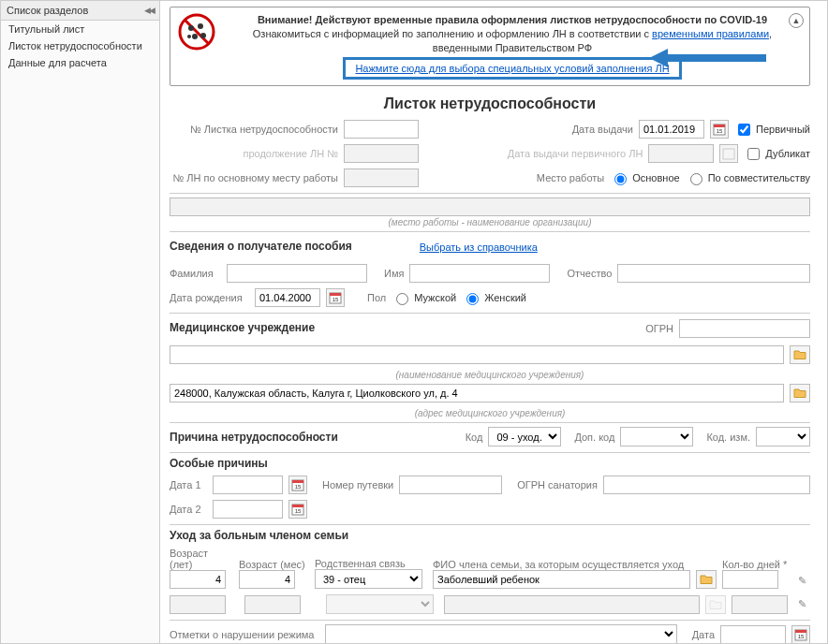 Image resolution: width=828 pixels, height=644 pixels. What do you see at coordinates (490, 104) in the screenshot?
I see `page-title: Листок нетрудоспособности` at bounding box center [490, 104].